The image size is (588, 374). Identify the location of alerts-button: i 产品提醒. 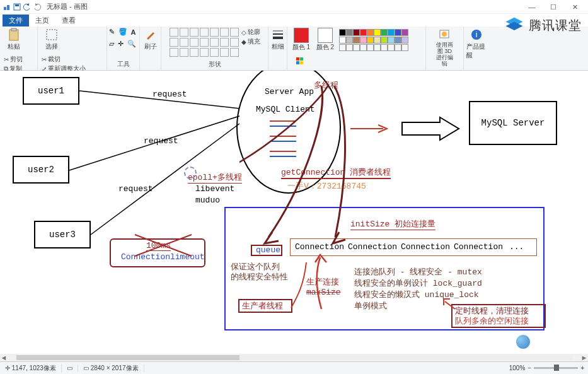
(476, 44).